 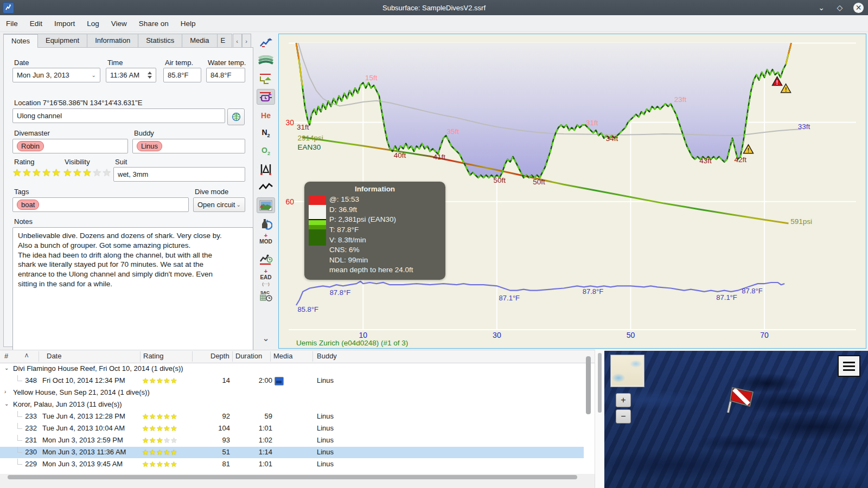 What do you see at coordinates (220, 356) in the screenshot?
I see `column-header-depth: Depth` at bounding box center [220, 356].